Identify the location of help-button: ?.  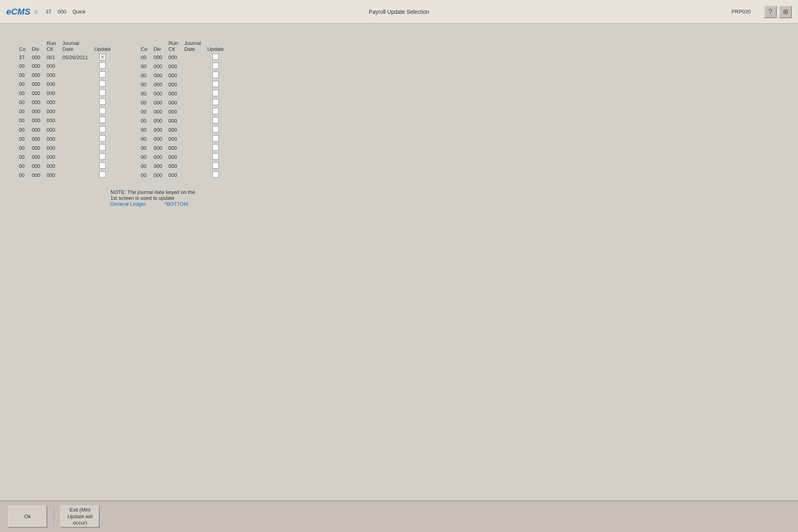
(770, 12).